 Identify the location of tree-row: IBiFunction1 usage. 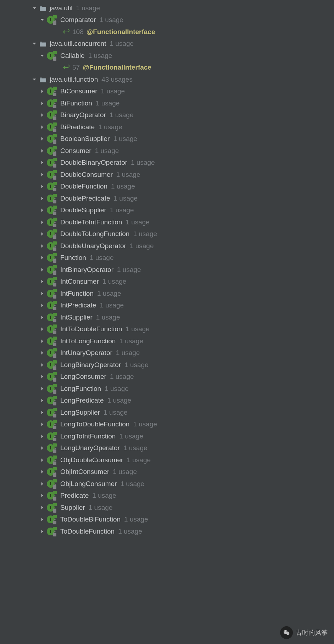
(167, 103).